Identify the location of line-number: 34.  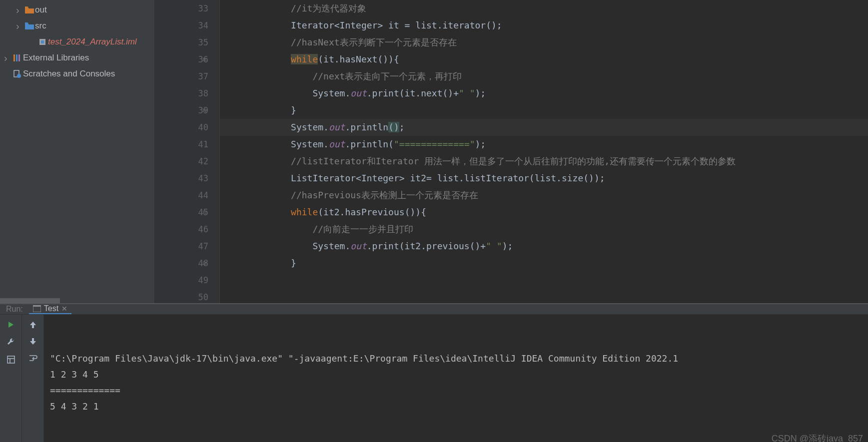
(182, 25).